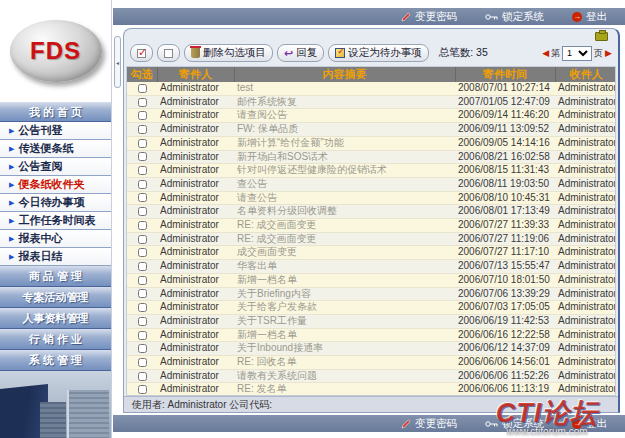 This screenshot has width=625, height=438. Describe the element at coordinates (372, 294) in the screenshot. I see `table-row: Administrator 关于Briefing内容 2006/07/06 13…` at that location.